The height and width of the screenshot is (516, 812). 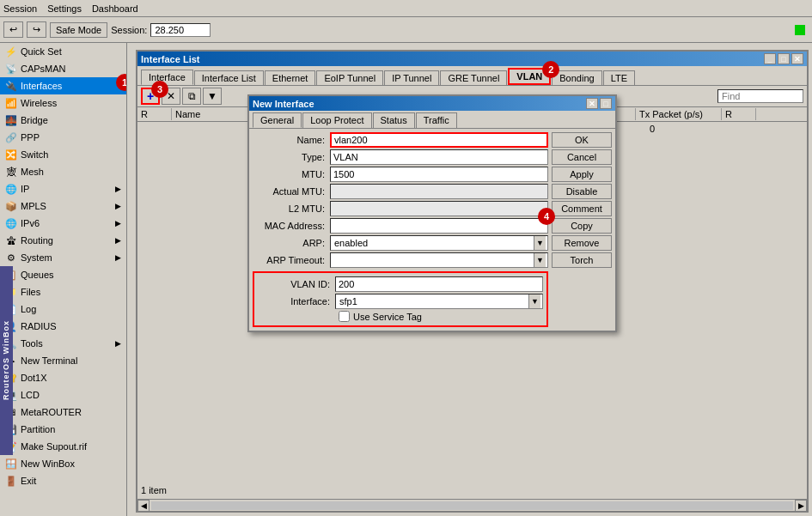 What do you see at coordinates (64, 137) in the screenshot?
I see `sidebar-item-ppp: 🔗 PPP` at bounding box center [64, 137].